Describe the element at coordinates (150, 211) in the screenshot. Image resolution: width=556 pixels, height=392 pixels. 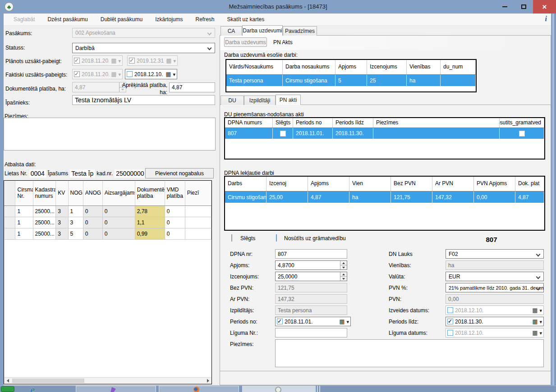
I see `cell: 2,78` at that location.